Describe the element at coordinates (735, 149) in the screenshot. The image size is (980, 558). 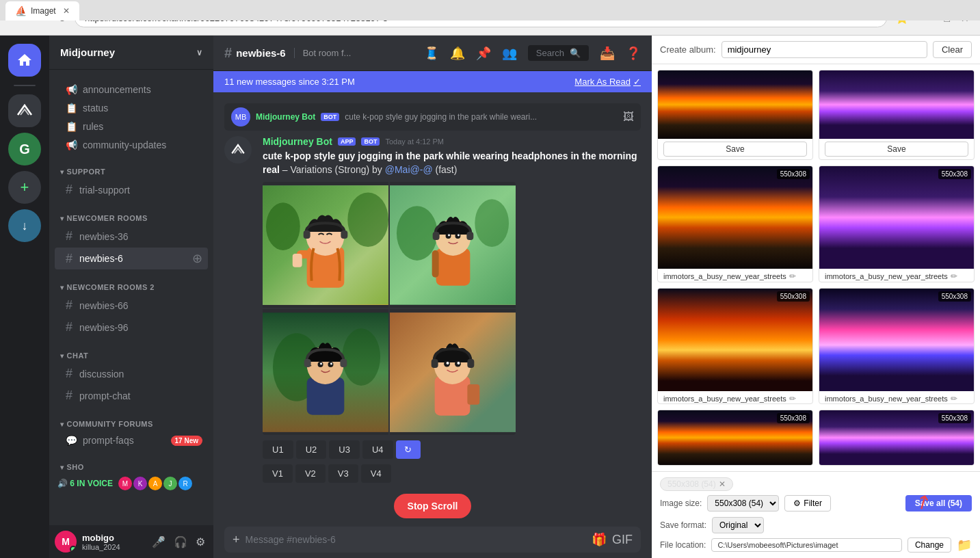
I see `save-button-top-1: Save` at that location.